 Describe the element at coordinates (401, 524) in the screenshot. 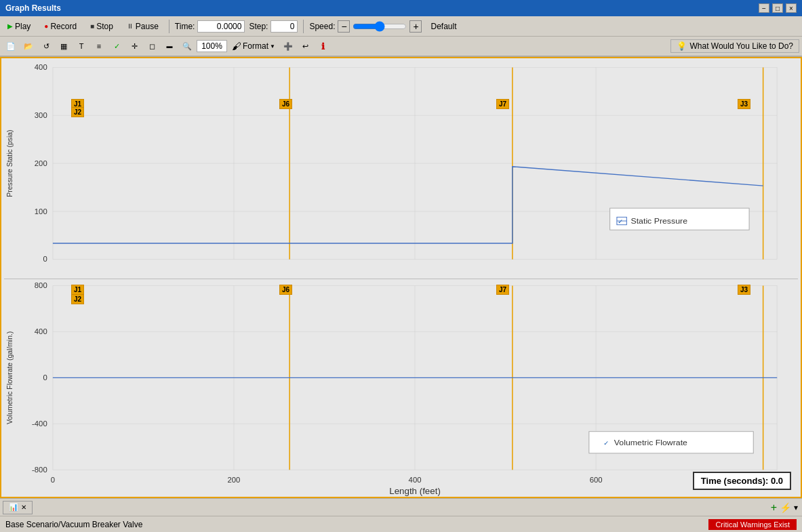

I see `bottom-status-bar: Base Scenario/Vacuum Breaker Valve Criti…` at that location.